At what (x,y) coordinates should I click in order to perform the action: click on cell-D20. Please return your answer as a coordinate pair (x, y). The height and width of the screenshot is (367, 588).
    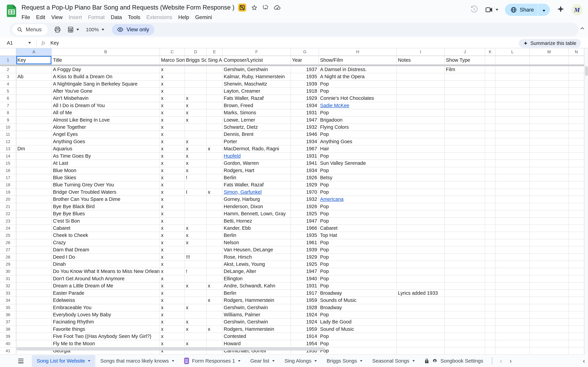
    Looking at the image, I should click on (196, 200).